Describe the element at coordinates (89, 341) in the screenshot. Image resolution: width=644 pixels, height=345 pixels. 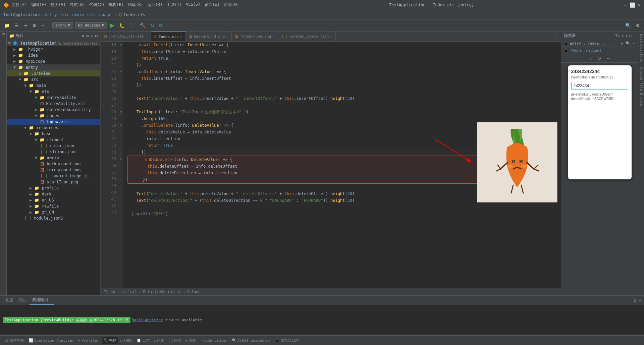
I see `toolbar-profiler: ✈ Profiler` at that location.